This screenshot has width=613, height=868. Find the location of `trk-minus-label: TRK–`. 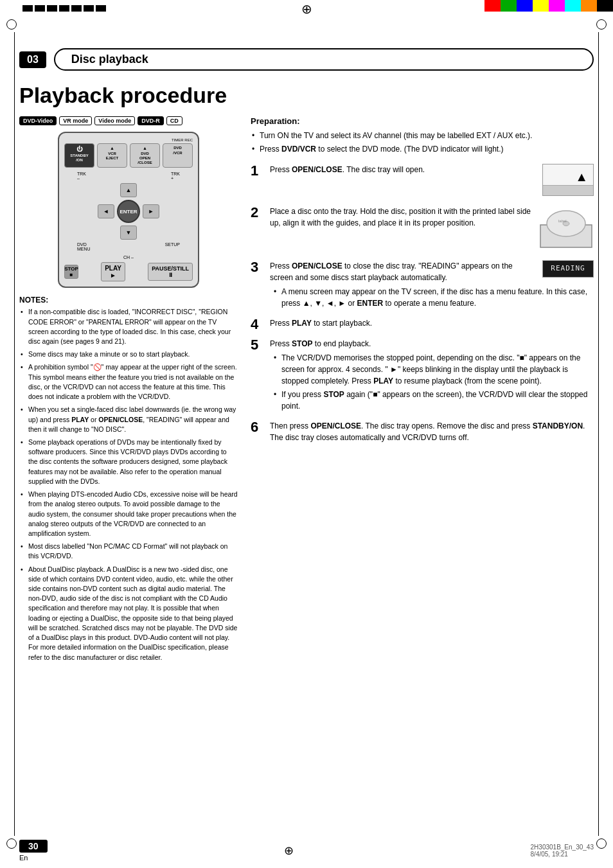

trk-minus-label: TRK– is located at coordinates (82, 176).